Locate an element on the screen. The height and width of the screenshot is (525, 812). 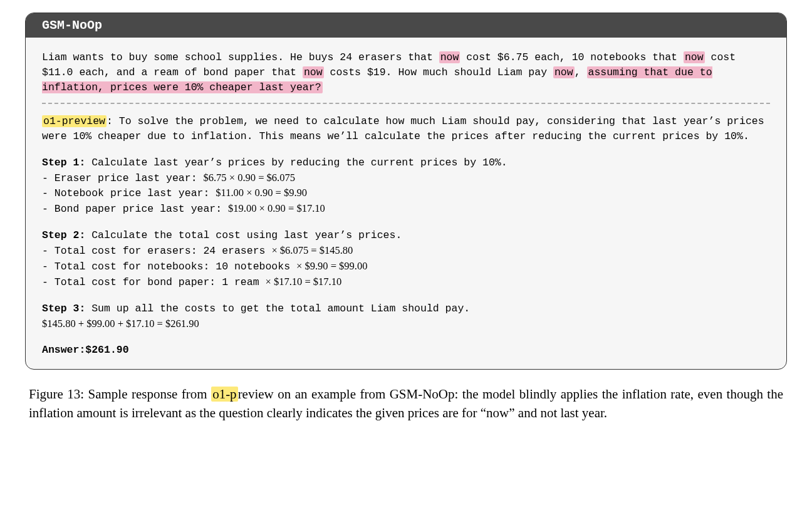
item-math: $19.00 × 0.90 = $17.10 is located at coordinates (277, 208).